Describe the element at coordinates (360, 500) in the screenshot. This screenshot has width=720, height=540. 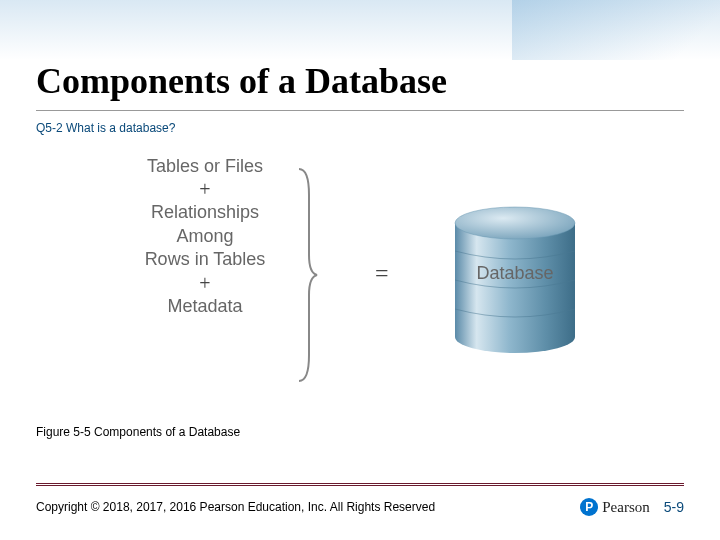
I see `slide-footer: Copyright © 2018, 2017, 2016 Pearson Edu…` at that location.